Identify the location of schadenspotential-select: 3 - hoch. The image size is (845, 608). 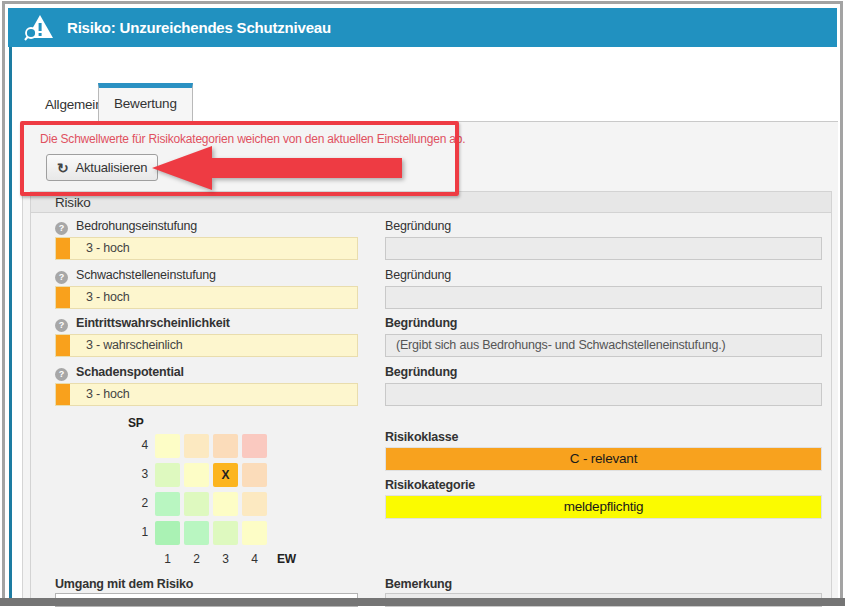
(206, 394).